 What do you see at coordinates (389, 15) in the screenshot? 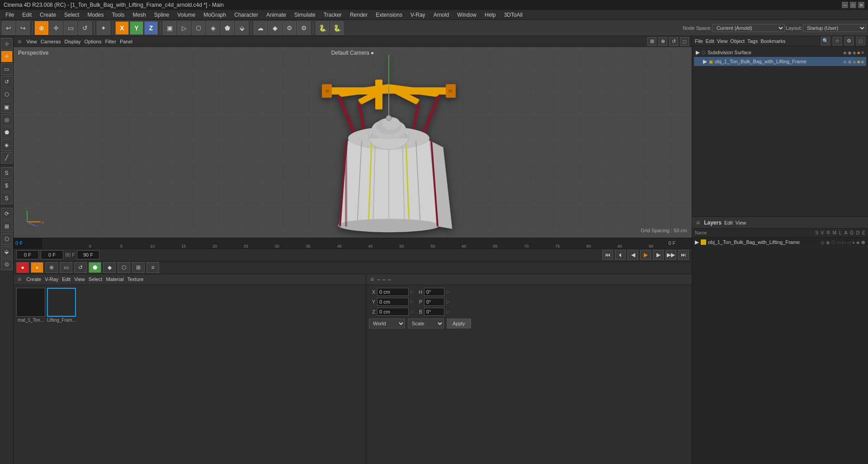
I see `menu-extensions: Extensions` at bounding box center [389, 15].